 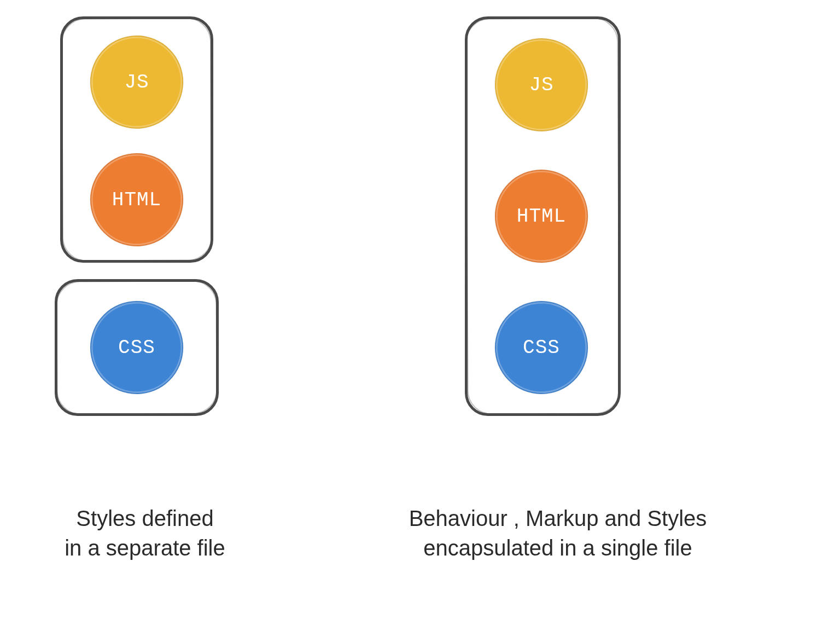 What do you see at coordinates (541, 348) in the screenshot?
I see `right-css-label: CSS` at bounding box center [541, 348].